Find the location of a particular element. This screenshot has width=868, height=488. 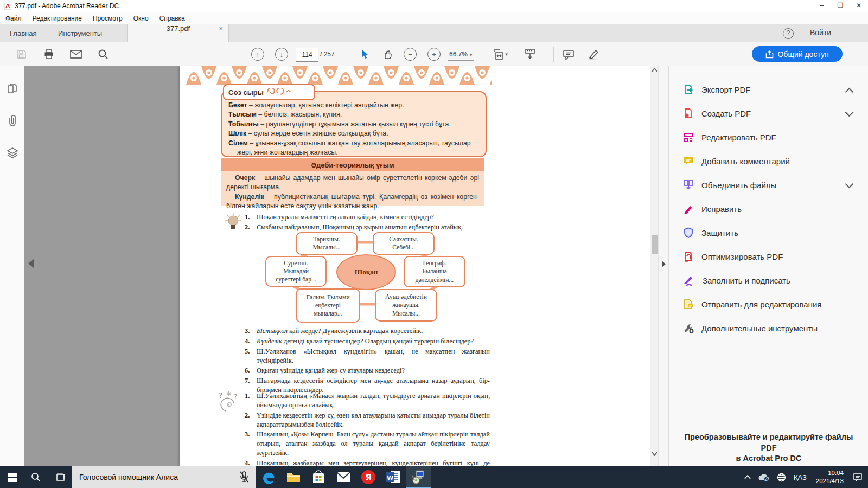

attachments-icon is located at coordinates (12, 121).